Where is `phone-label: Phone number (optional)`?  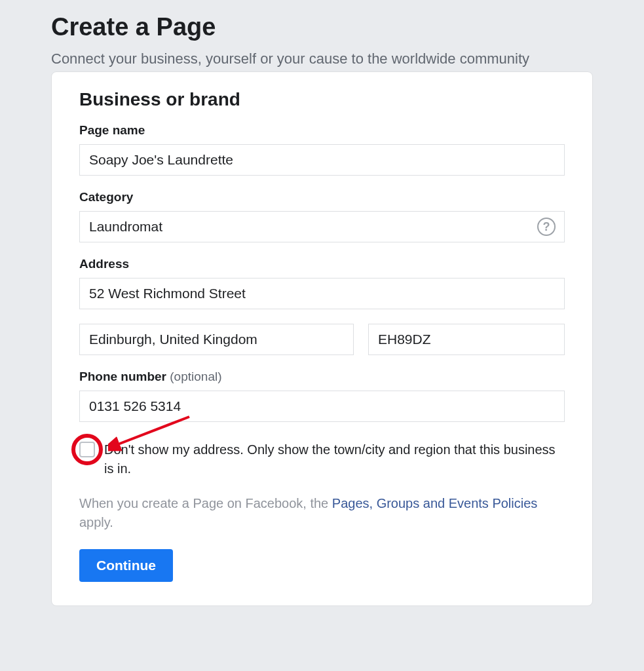 phone-label: Phone number (optional) is located at coordinates (322, 377).